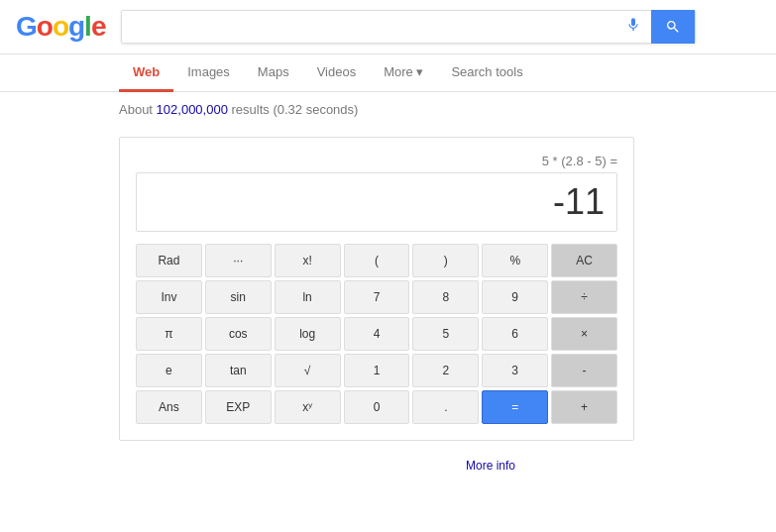 Image resolution: width=776 pixels, height=532 pixels. I want to click on header: Google 5*(2.8-5), so click(388, 28).